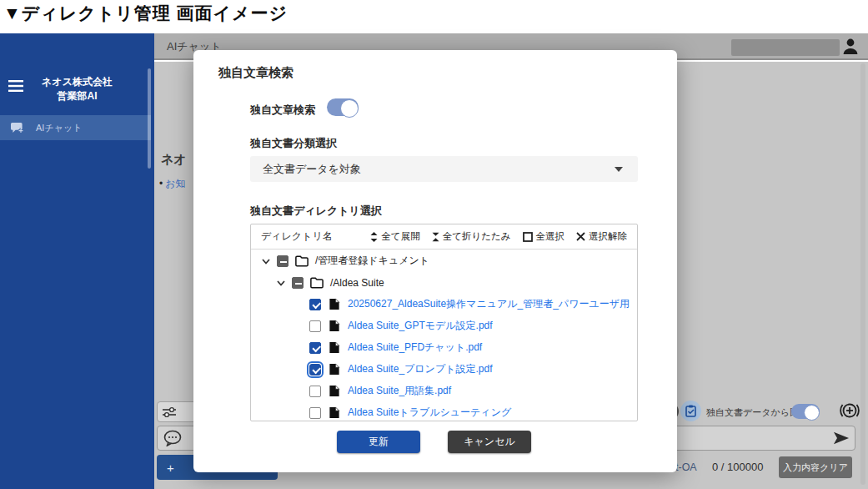 This screenshot has height=489, width=868. Describe the element at coordinates (435, 237) in the screenshot. I see `collapse-all-icon` at that location.